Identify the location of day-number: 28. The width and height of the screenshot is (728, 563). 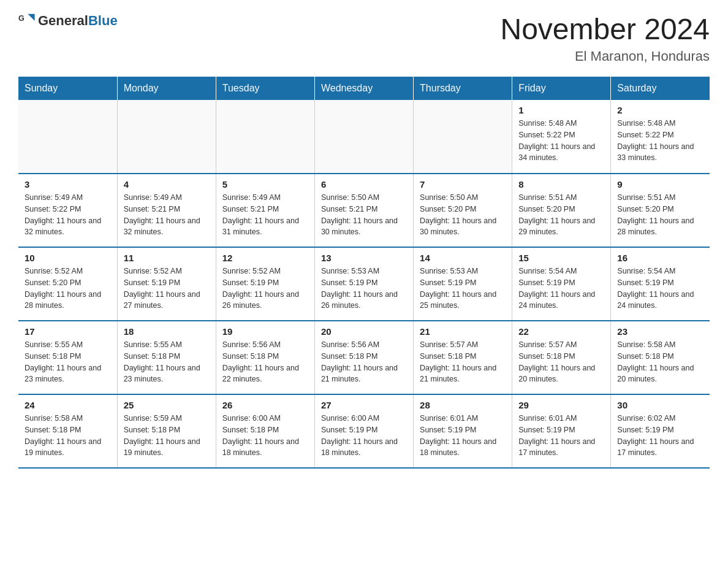
(463, 405).